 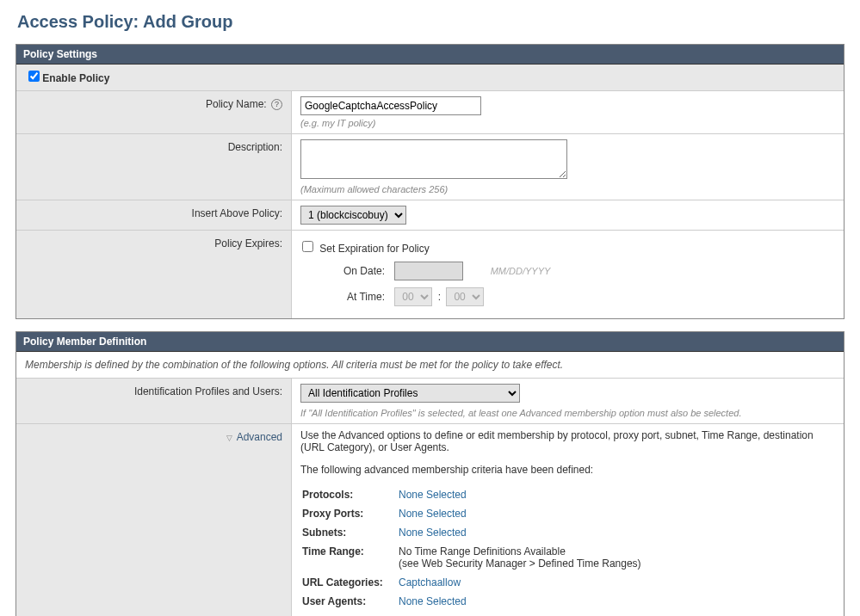 What do you see at coordinates (350, 514) in the screenshot?
I see `proxy-ports-label: Proxy Ports:` at bounding box center [350, 514].